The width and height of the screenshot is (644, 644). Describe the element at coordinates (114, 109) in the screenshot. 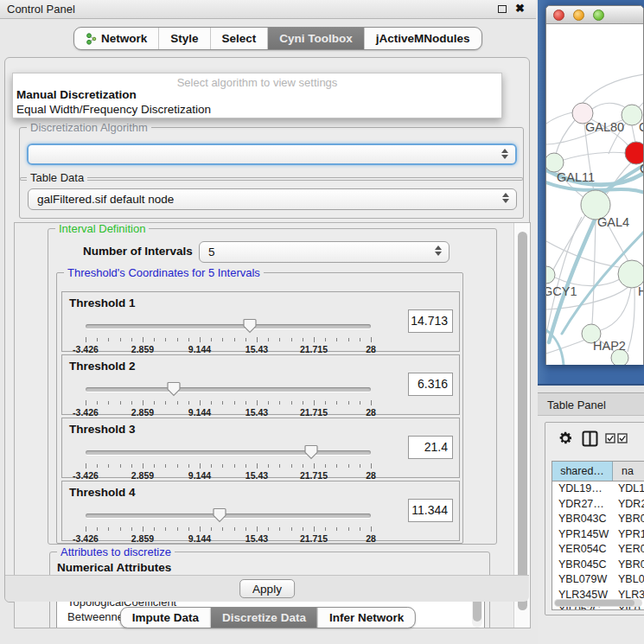

I see `algorithm-option-equal-width-frequency-discretization: Equal Width/Frequency Discretization` at that location.